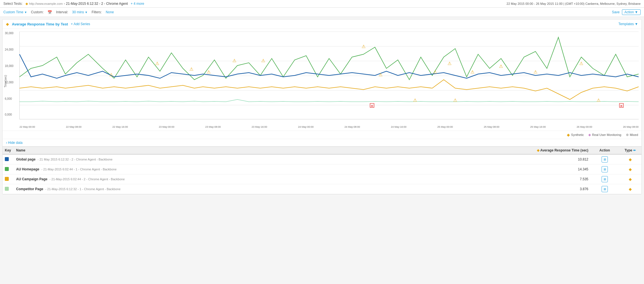 Image resolution: width=644 pixels, height=284 pixels. I want to click on x-tick-12: 26 May-00:00, so click(585, 127).